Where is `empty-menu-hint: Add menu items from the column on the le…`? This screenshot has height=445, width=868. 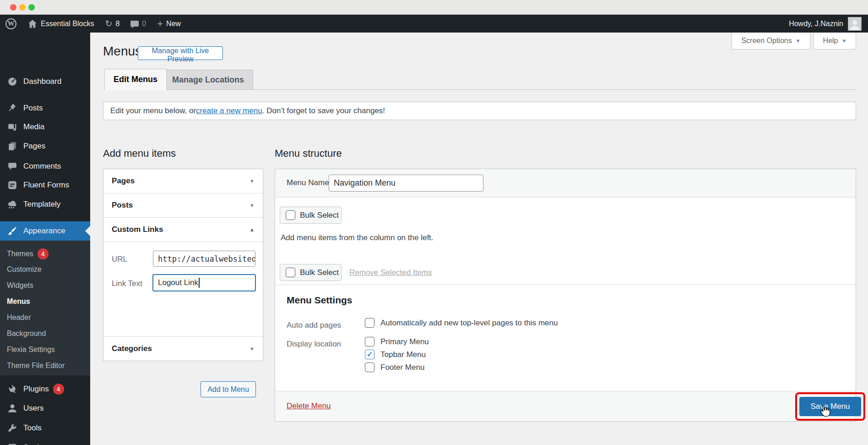 empty-menu-hint: Add menu items from the column on the le… is located at coordinates (357, 238).